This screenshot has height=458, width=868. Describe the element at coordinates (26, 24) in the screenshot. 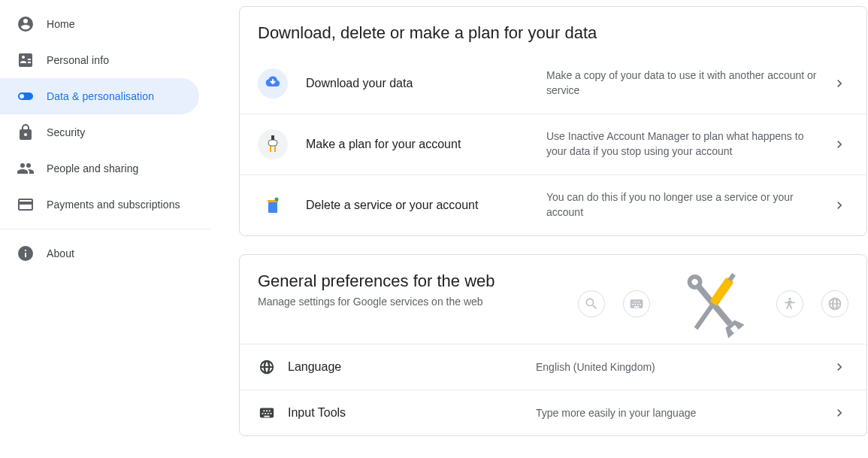

I see `account-circle-icon` at that location.